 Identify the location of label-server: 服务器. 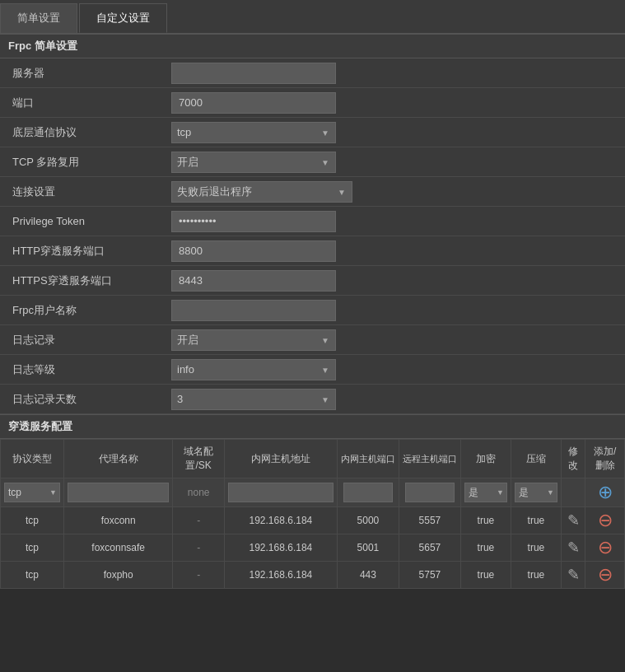
(82, 73).